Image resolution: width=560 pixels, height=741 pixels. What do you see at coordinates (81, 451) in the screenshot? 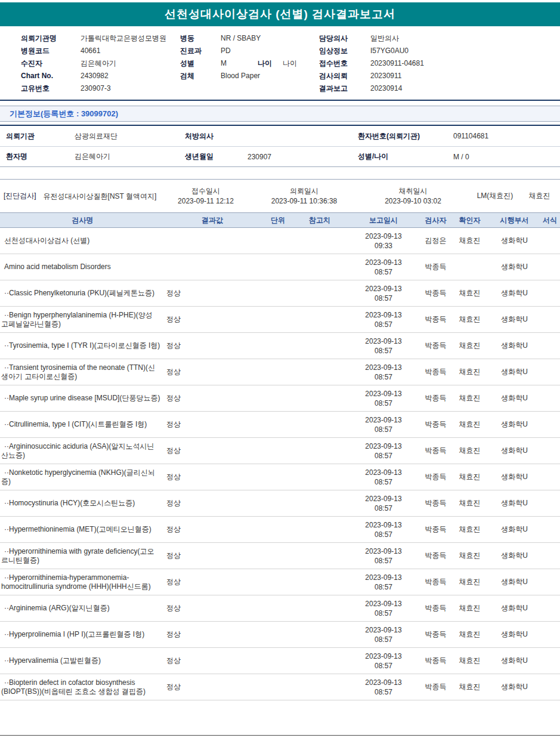
I see `test-name: ··Argininosuccinic aciduria (ASA)(알지노석시닌…` at bounding box center [81, 451].